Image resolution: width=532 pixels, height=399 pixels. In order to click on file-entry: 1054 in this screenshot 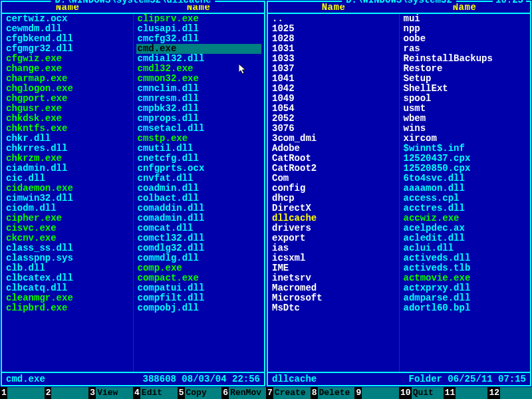, I will do `click(334, 109)`.